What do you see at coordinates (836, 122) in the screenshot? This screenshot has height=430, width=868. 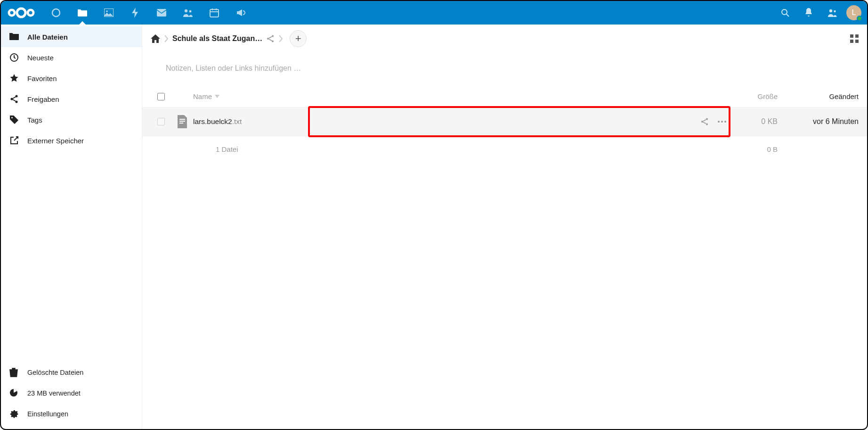 I see `file-modified: vor 6 Minuten` at bounding box center [836, 122].